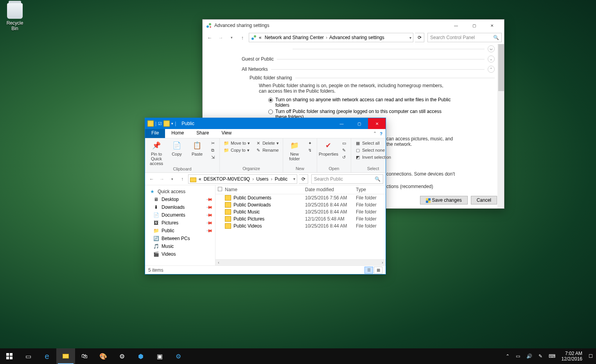  Describe the element at coordinates (203, 134) in the screenshot. I see `tab-share: Share` at that location.